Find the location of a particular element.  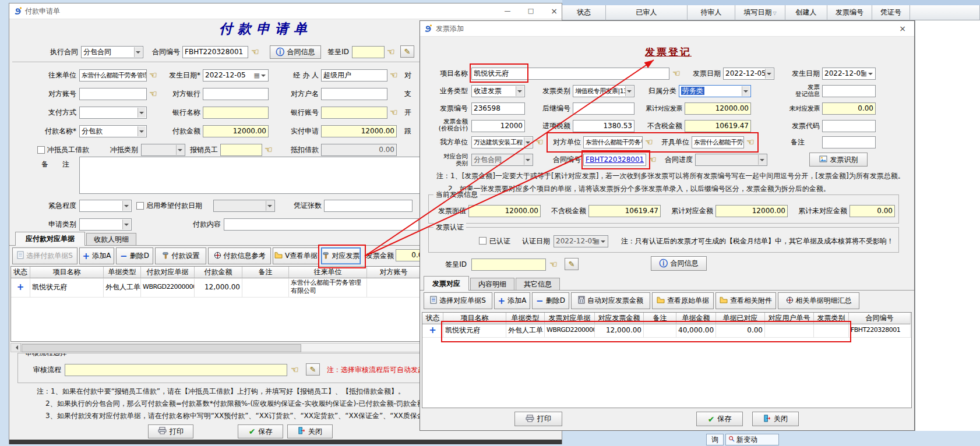

contract-info-button: ⓘ 合同信息 is located at coordinates (295, 52).